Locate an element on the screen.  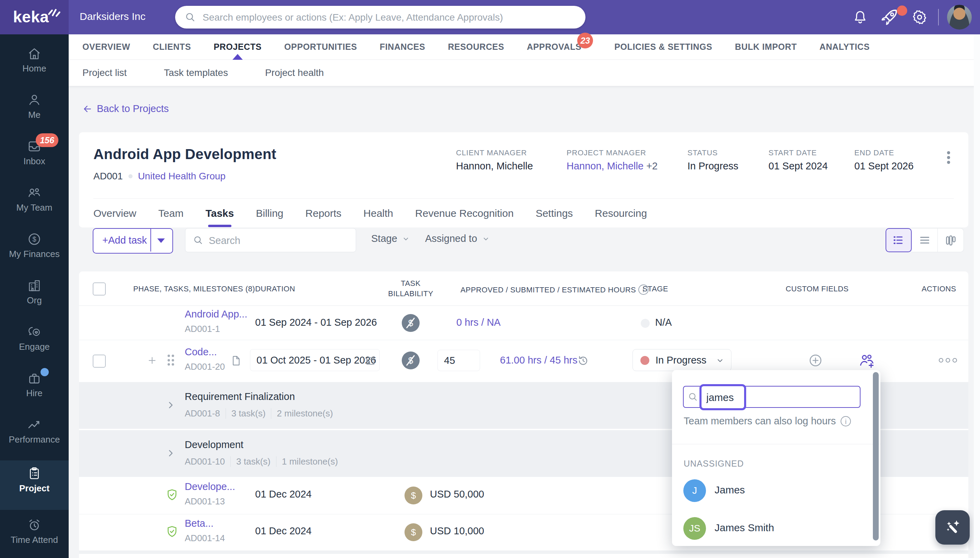
tab-health: Health is located at coordinates (378, 213).